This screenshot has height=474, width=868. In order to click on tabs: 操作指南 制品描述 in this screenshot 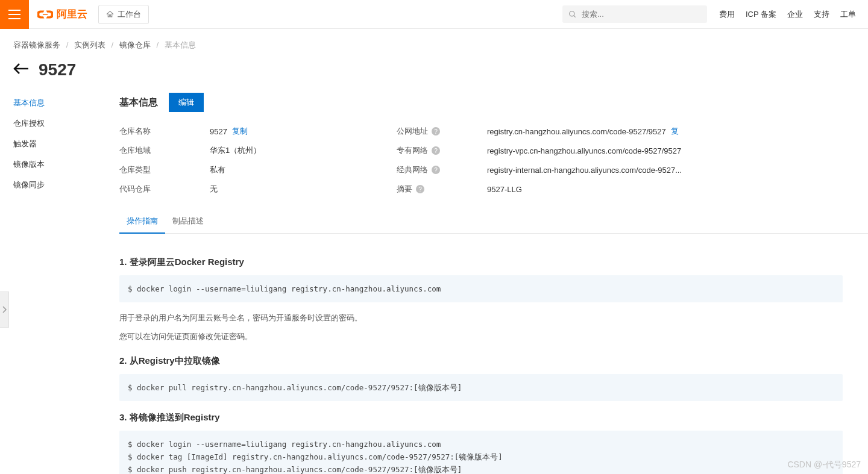, I will do `click(494, 222)`.